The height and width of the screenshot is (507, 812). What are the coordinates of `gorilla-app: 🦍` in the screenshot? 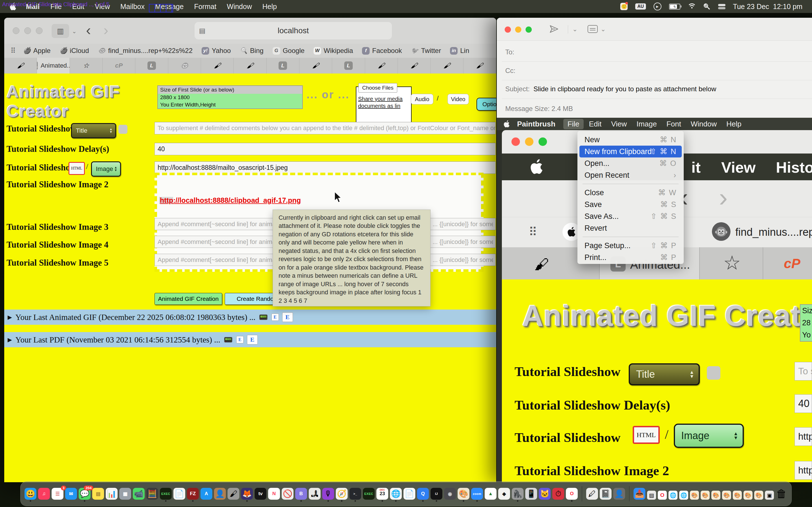 It's located at (517, 494).